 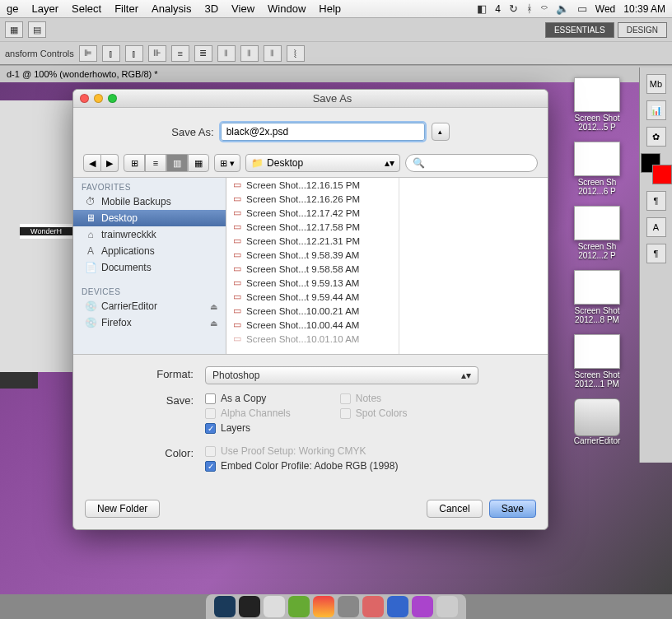 I want to click on file-row: ▭Screen Shot...t 9.58.39 AM, so click(x=313, y=255).